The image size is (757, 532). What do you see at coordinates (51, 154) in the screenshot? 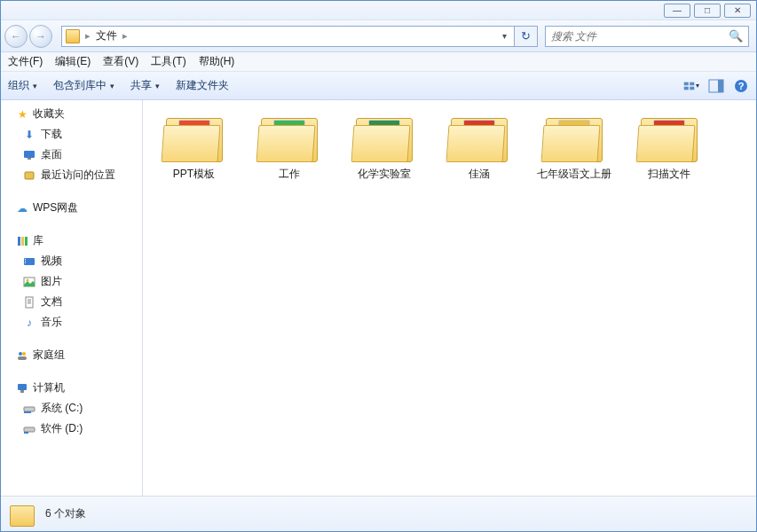
I see `sidebar-item-label: 桌面` at bounding box center [51, 154].